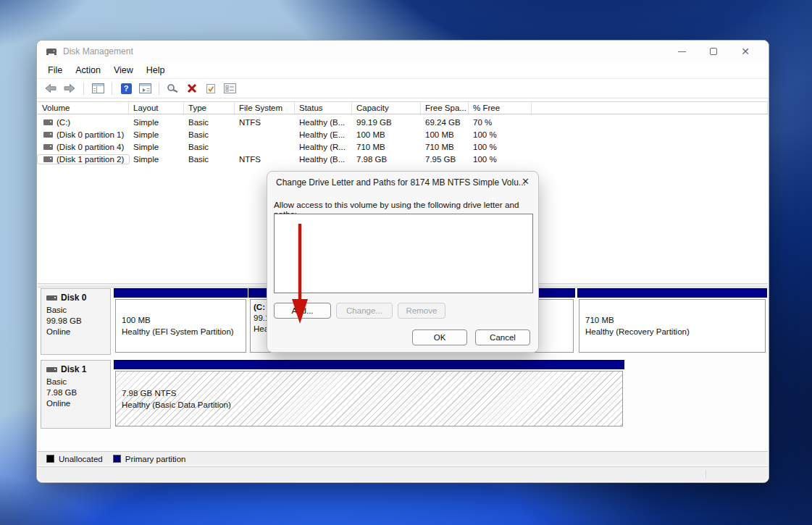  Describe the element at coordinates (440, 337) in the screenshot. I see `ok-button: OK` at that location.